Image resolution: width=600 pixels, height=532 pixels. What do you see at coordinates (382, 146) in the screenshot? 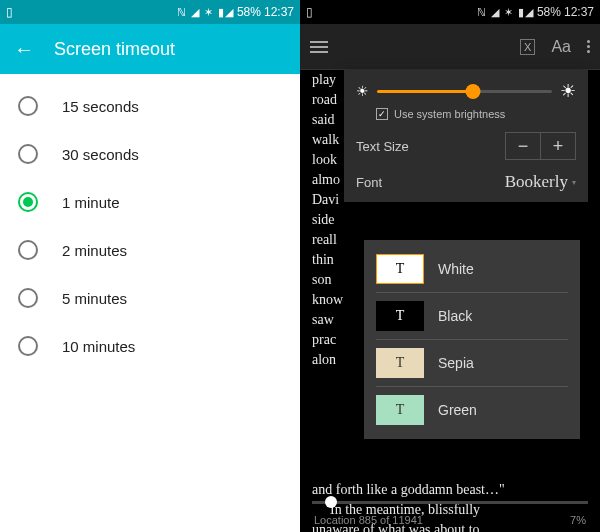
I see `text-size-label: Text Size` at bounding box center [382, 146].